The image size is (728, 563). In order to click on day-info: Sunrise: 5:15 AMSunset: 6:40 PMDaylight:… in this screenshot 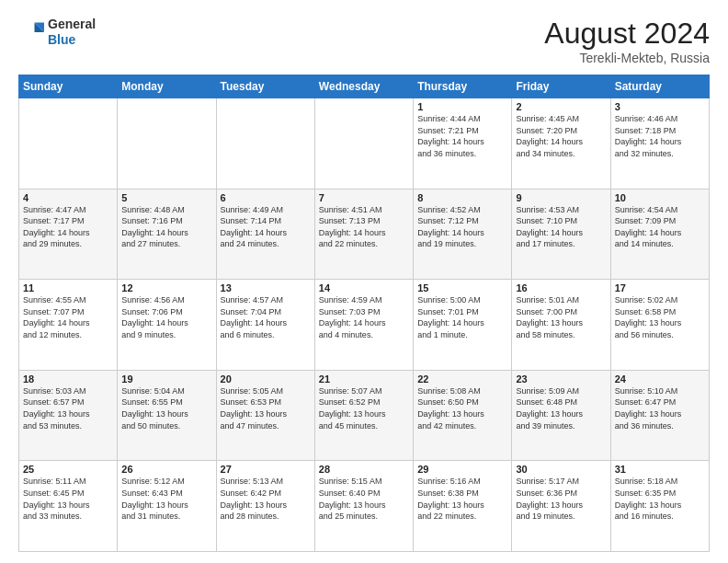, I will do `click(364, 499)`.